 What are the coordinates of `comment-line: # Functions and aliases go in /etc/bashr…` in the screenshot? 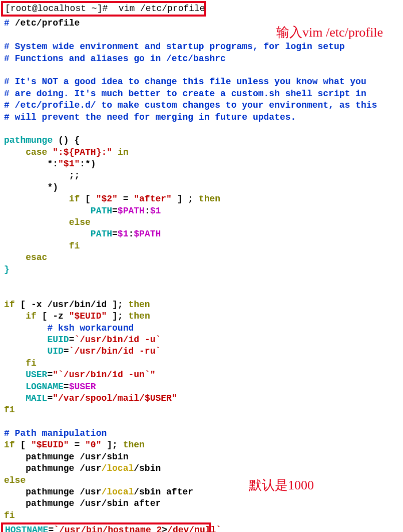 It's located at (115, 59).